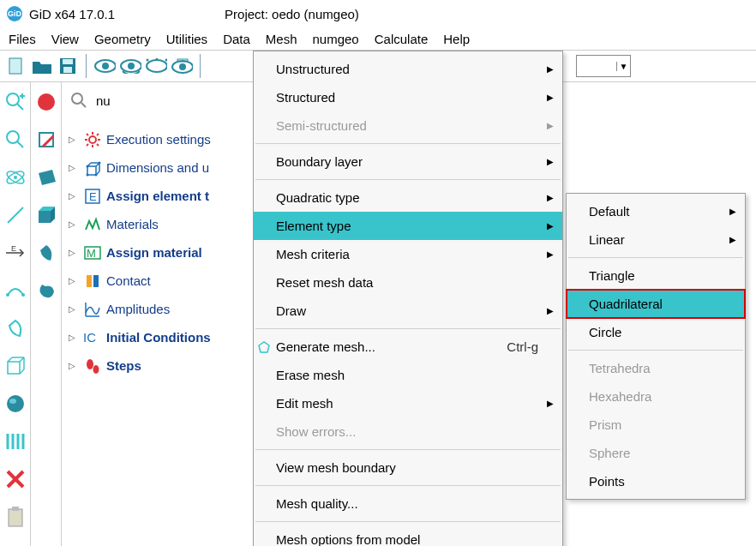  I want to click on menu-view: View, so click(65, 39).